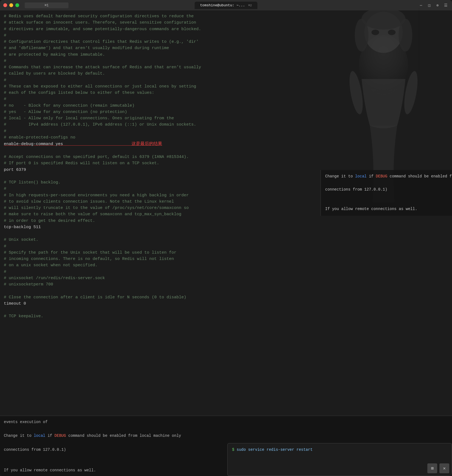 The width and height of the screenshot is (452, 476). I want to click on line-14: #, so click(226, 99).